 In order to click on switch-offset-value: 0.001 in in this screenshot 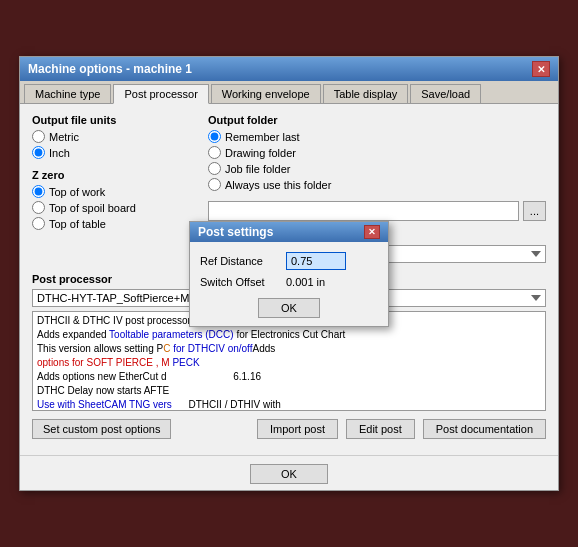, I will do `click(306, 282)`.